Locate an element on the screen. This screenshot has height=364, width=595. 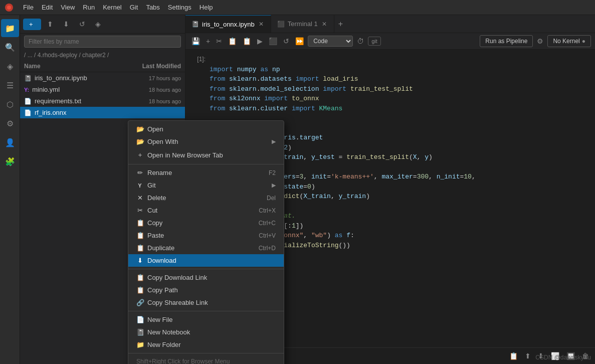
git-toolbar-button: ◈ is located at coordinates (98, 24).